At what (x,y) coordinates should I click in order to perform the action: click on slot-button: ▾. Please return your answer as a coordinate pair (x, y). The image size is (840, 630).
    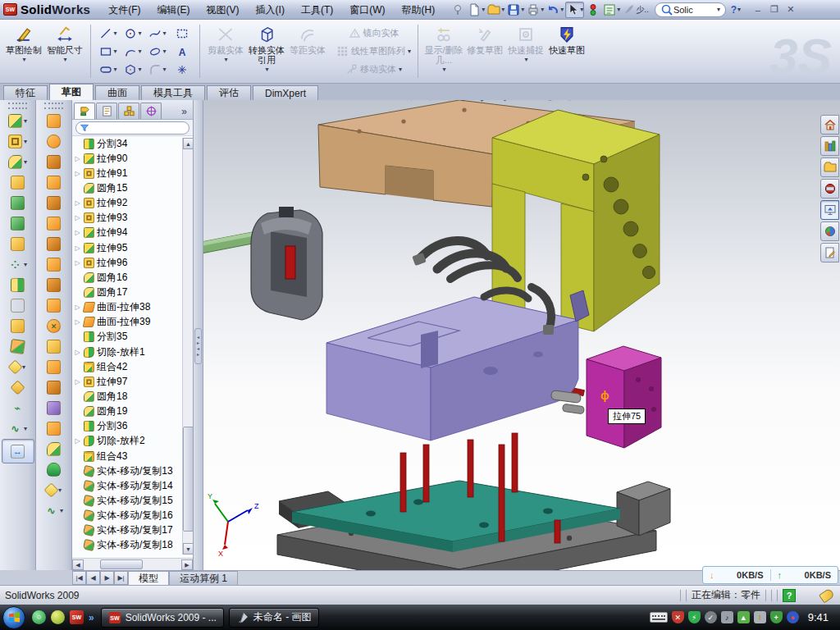
    Looking at the image, I should click on (108, 70).